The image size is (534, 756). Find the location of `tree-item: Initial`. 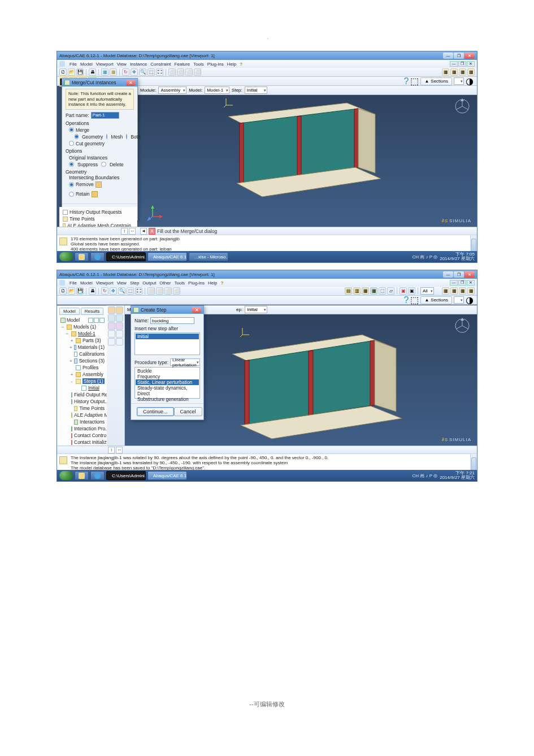

tree-item: Initial is located at coordinates (94, 388).